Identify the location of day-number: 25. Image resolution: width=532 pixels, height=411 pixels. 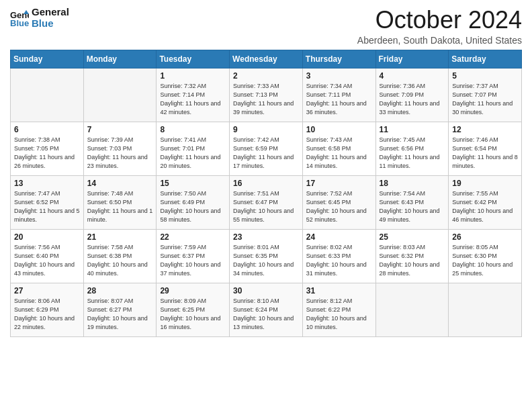
(412, 237).